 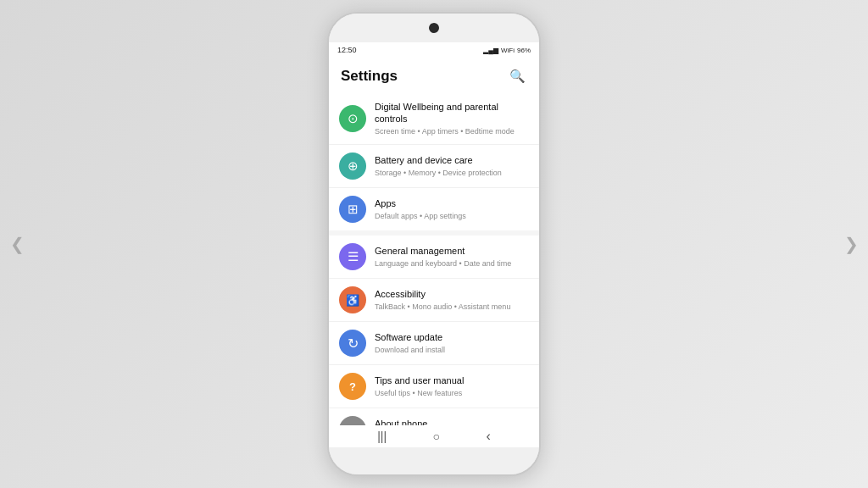 What do you see at coordinates (488, 436) in the screenshot?
I see `nav-back-icon: ‹` at bounding box center [488, 436].